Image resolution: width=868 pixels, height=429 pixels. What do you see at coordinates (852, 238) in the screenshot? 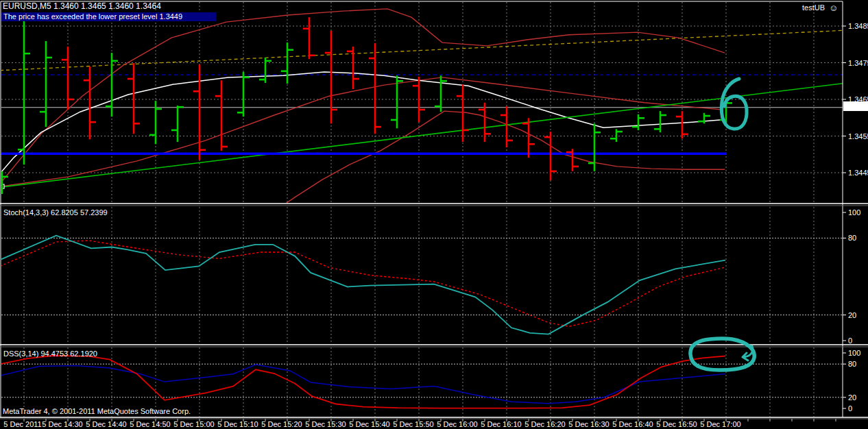
I see `stoch-axis-label: 80` at bounding box center [852, 238].